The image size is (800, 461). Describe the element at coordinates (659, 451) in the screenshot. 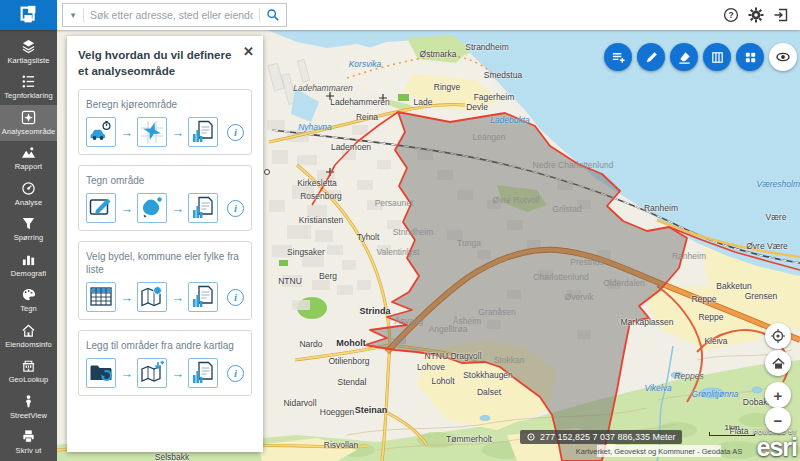

I see `map-attribution: Kartverket, Geovekst og Kommuner - Geoda…` at that location.